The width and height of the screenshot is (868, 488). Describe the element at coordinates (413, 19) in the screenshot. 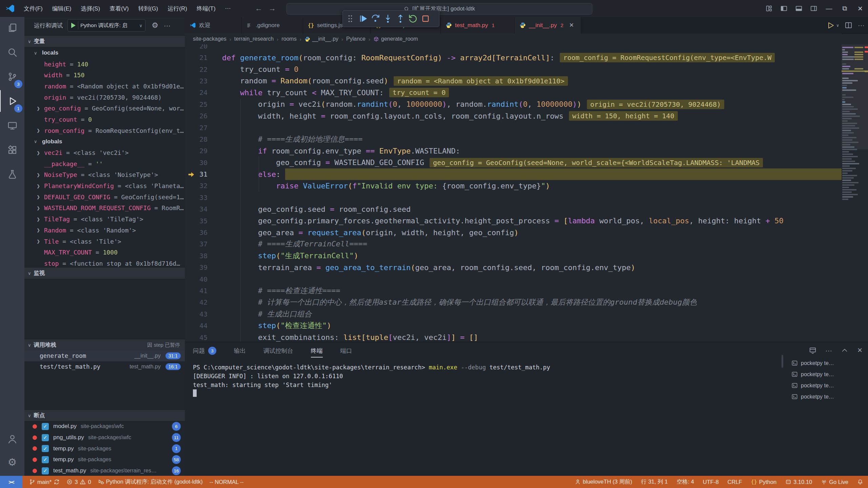

I see `restart-icon` at that location.